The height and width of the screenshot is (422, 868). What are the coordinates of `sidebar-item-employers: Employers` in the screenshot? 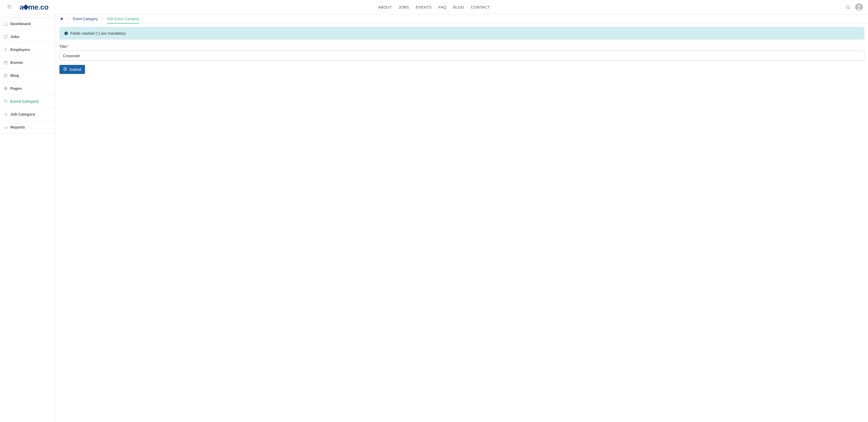 It's located at (28, 50).